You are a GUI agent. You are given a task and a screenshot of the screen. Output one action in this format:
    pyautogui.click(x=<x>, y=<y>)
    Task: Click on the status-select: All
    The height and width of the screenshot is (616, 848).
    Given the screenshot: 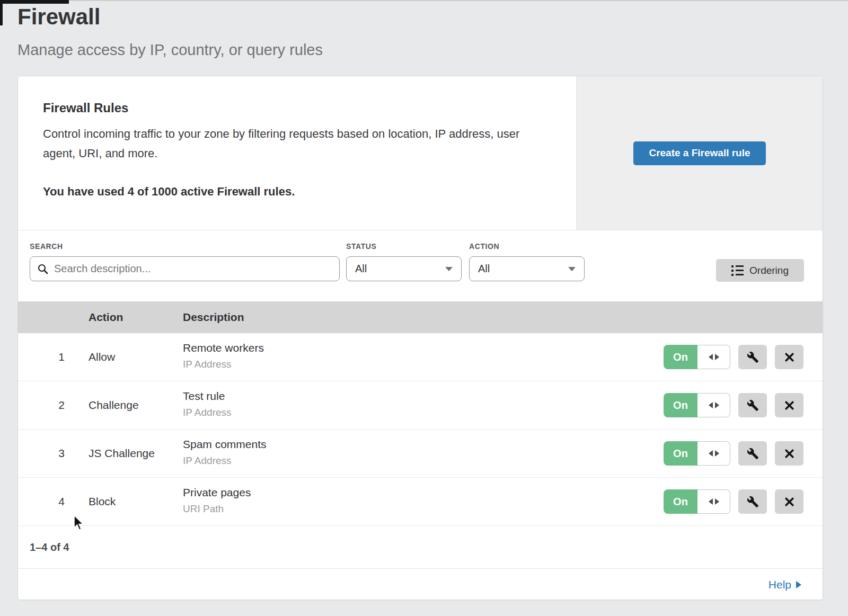 What is the action you would take?
    pyautogui.click(x=404, y=269)
    